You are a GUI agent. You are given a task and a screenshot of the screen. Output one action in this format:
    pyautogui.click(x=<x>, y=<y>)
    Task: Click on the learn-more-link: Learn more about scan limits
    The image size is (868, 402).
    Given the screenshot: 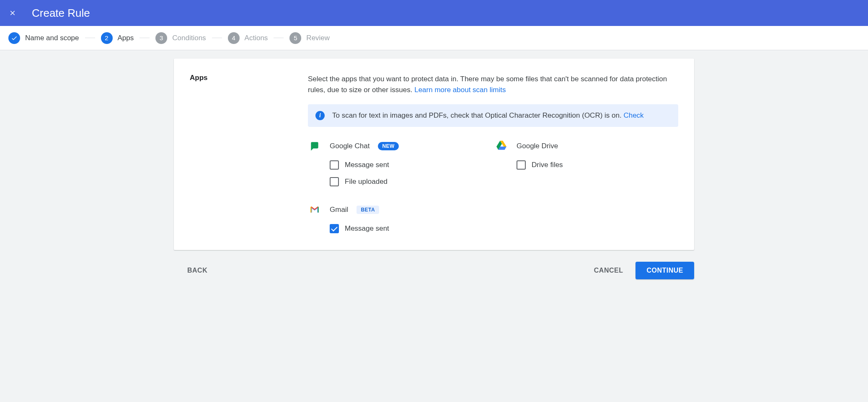 What is the action you would take?
    pyautogui.click(x=460, y=90)
    